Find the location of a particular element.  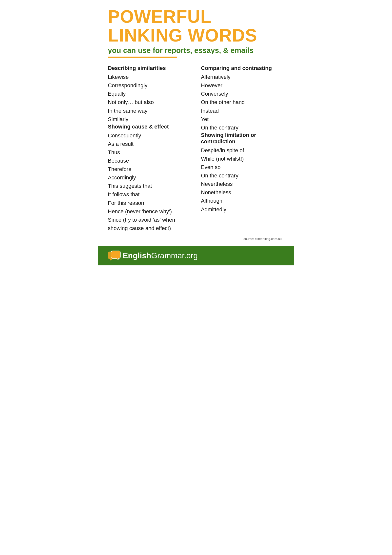

main-title: POWERFUL LINKING WORDS is located at coordinates (196, 26).